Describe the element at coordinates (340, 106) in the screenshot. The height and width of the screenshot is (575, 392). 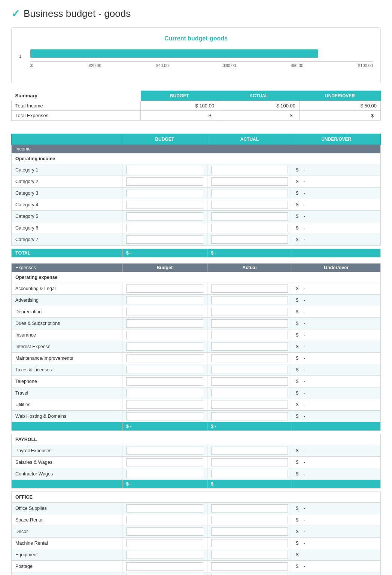
I see `summary-income-underover: $ 50.00` at that location.